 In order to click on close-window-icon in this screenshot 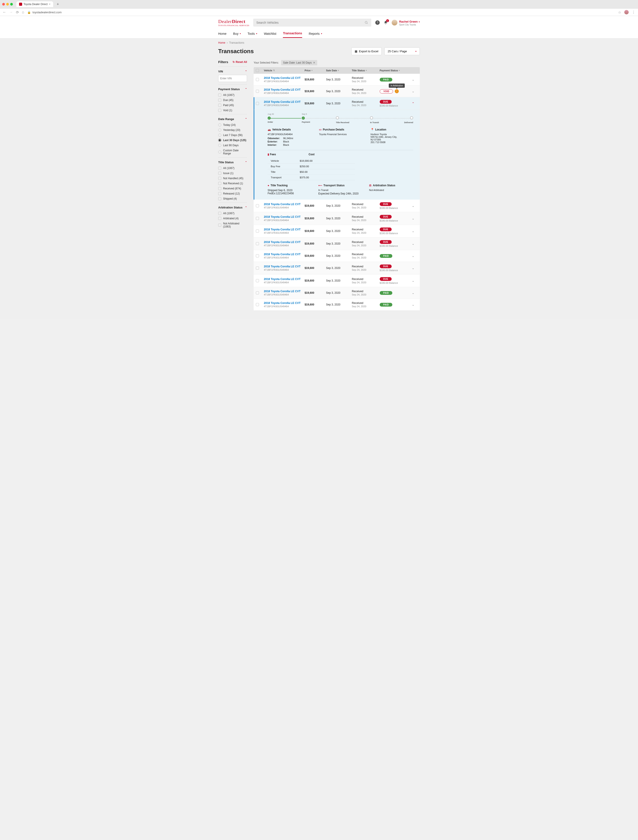, I will do `click(4, 5)`.